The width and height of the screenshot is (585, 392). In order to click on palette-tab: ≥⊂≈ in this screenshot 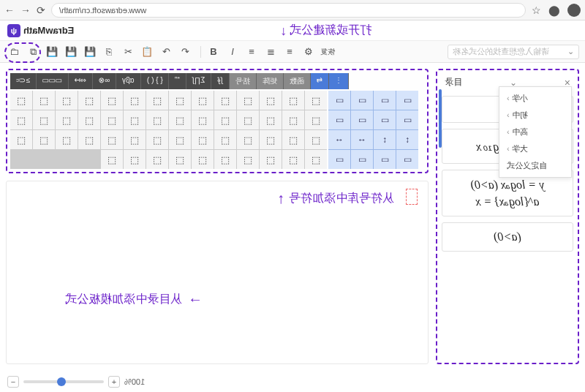, I will do `click(23, 81)`.